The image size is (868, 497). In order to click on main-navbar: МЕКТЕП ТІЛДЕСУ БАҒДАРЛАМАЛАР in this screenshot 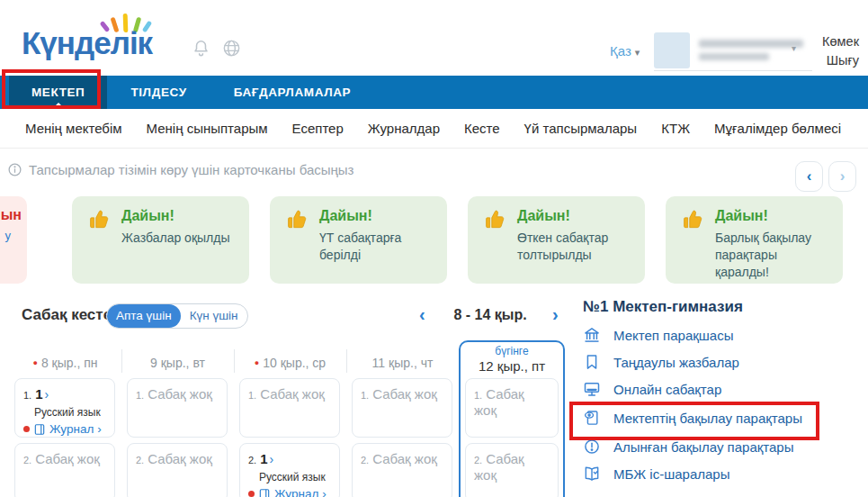, I will do `click(434, 92)`.